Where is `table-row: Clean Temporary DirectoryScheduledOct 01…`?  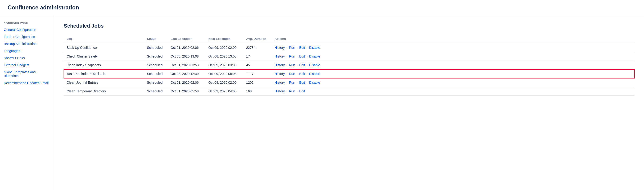
table-row: Clean Temporary DirectoryScheduledOct 01… is located at coordinates (349, 91).